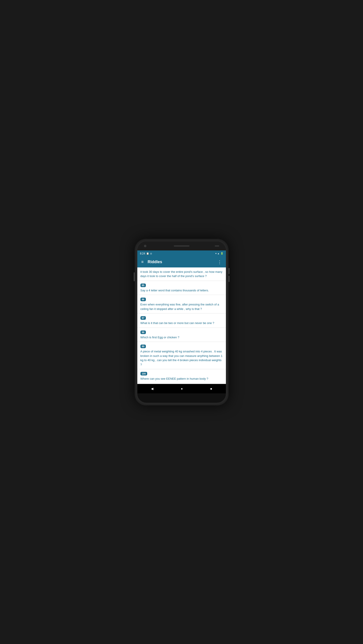 The width and height of the screenshot is (363, 644). What do you see at coordinates (182, 306) in the screenshot?
I see `riddle-text-96: Even when everything was fine, after pre…` at bounding box center [182, 306].